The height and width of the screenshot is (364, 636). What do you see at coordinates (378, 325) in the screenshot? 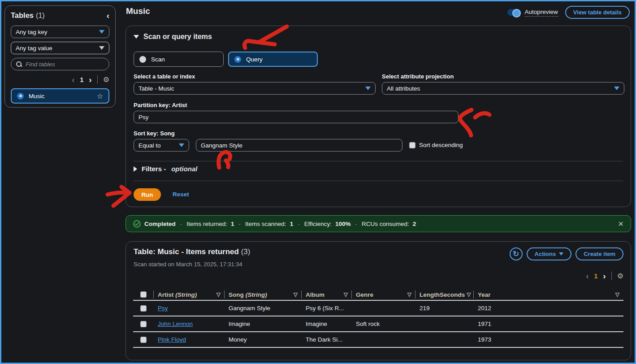
I see `table-row: John Lennon Imagine Imagine Soft rock 19…` at bounding box center [378, 325].